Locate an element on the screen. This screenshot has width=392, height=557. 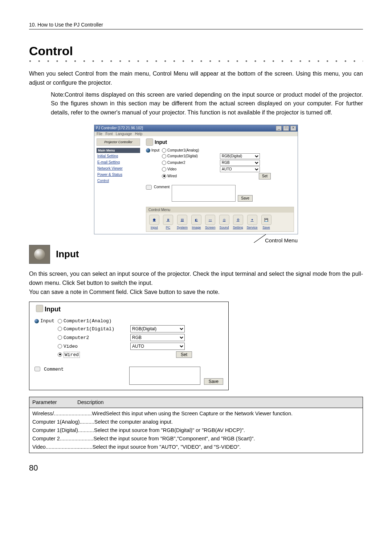
window-titlebar: PJ Controller [172.21.96.102] _ □ × is located at coordinates (196, 128).